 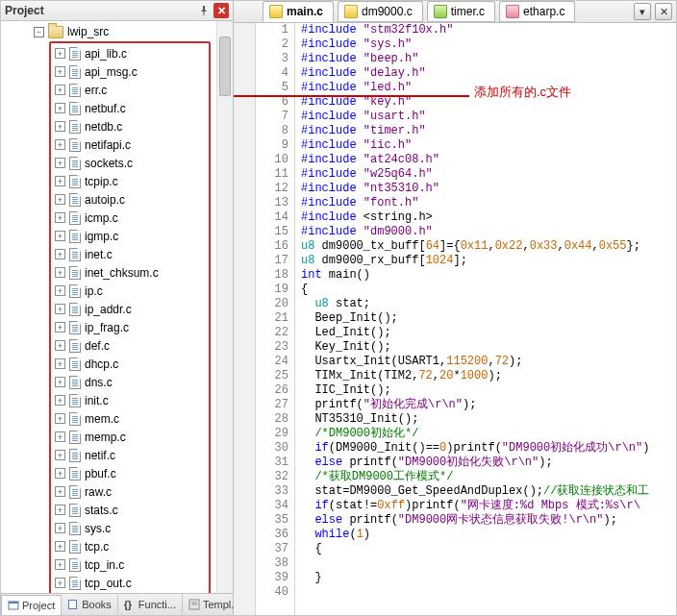 I want to click on code-line: else printf("DM9000网卡状态信息获取失败!\r\n");, so click(x=489, y=521).